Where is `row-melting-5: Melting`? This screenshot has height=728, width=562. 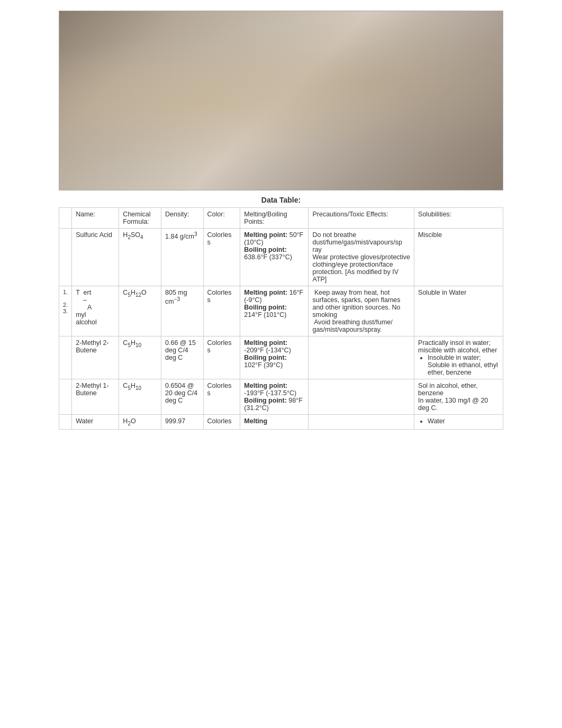 row-melting-5: Melting is located at coordinates (274, 422).